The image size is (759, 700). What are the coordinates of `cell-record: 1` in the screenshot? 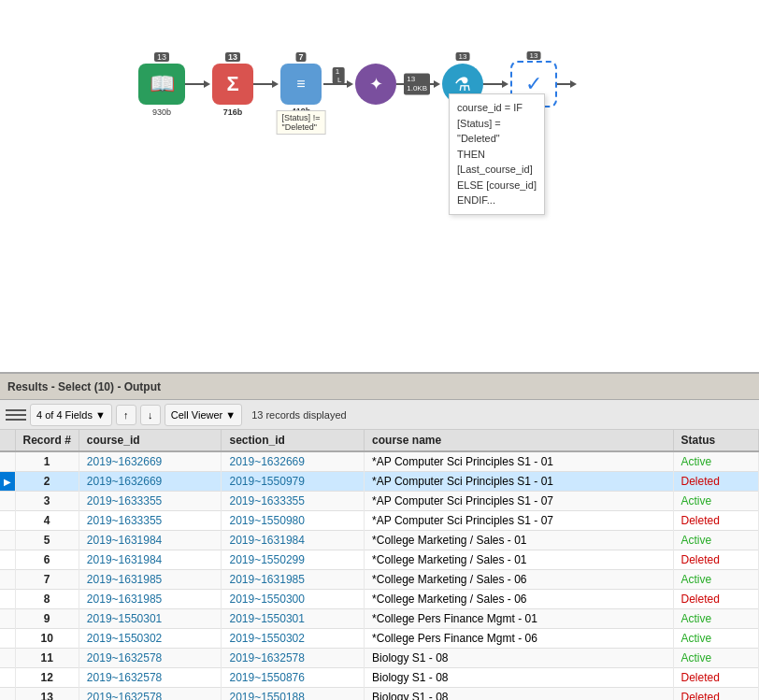 It's located at (47, 462).